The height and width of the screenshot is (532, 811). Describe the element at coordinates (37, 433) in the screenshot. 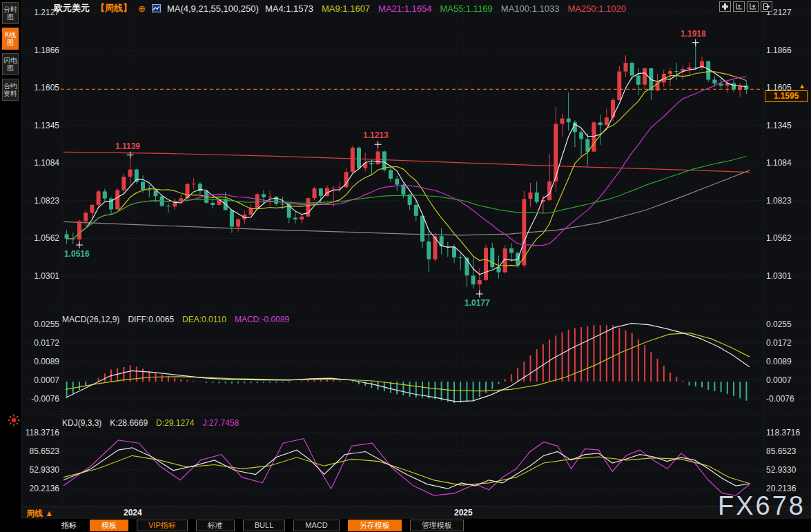

I see `kdj-axis-label-left: 118.3716` at that location.